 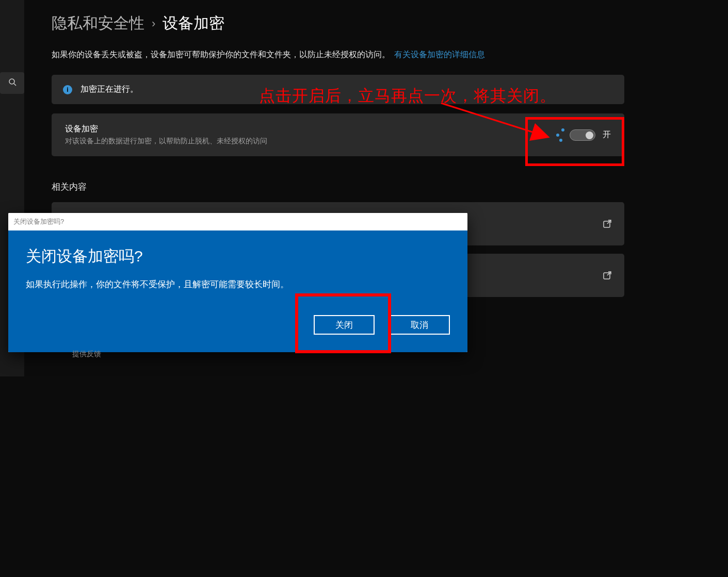 What do you see at coordinates (338, 187) in the screenshot?
I see `related-content-heading: 相关内容` at bounding box center [338, 187].